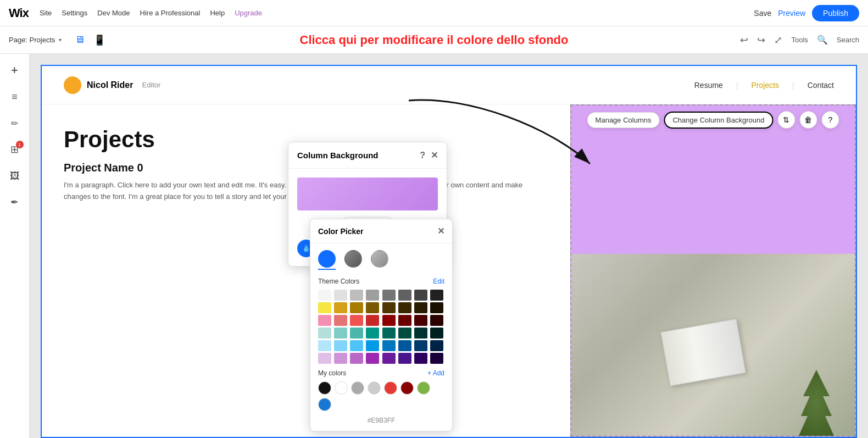  I want to click on reorder-icon: ⇅, so click(786, 120).